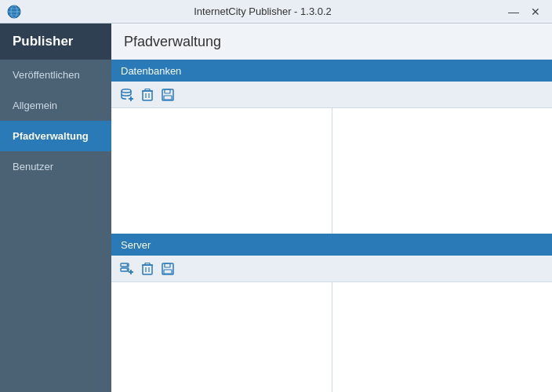  I want to click on datenbanken-header: Datenbanken, so click(332, 71).